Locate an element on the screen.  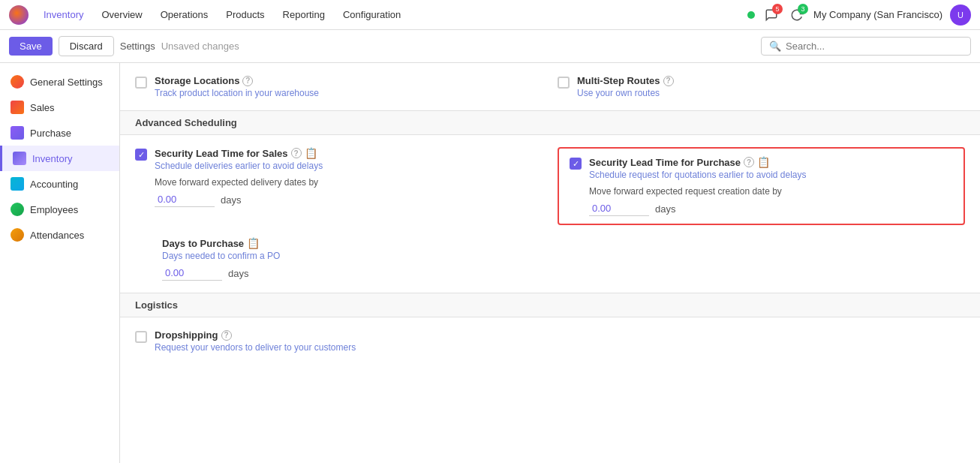
advanced-scheduling-grid: ✓ Security Lead Time for Sales ? 📋 Sched… is located at coordinates (550, 186).